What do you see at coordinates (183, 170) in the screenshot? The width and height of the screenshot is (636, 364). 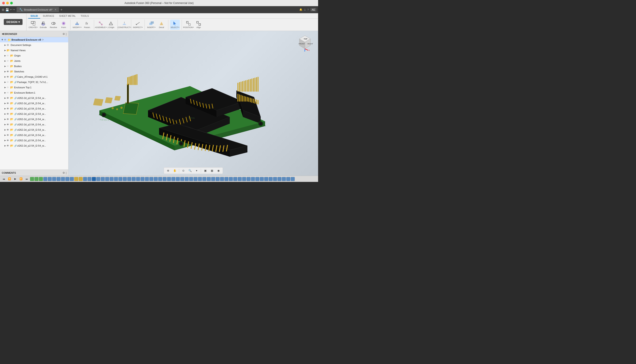 I see `orbit-tool-button: ⊙` at bounding box center [183, 170].